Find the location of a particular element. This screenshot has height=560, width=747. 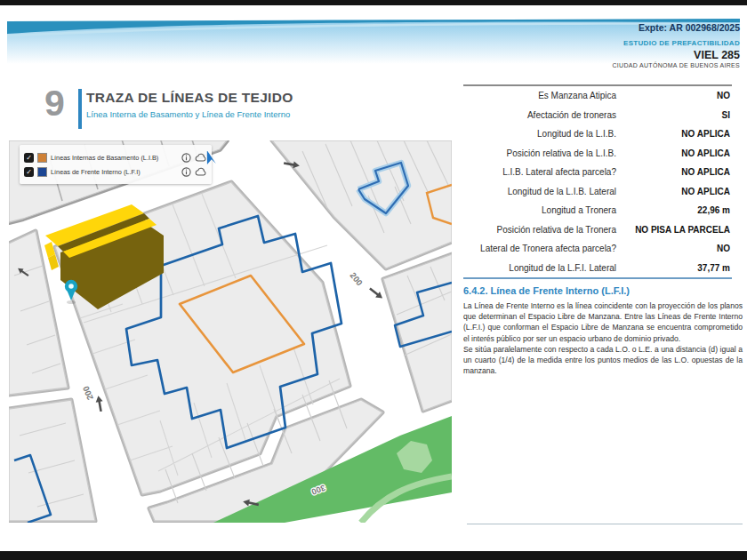

table-row: Es Manzana Atipica NO is located at coordinates (598, 96).